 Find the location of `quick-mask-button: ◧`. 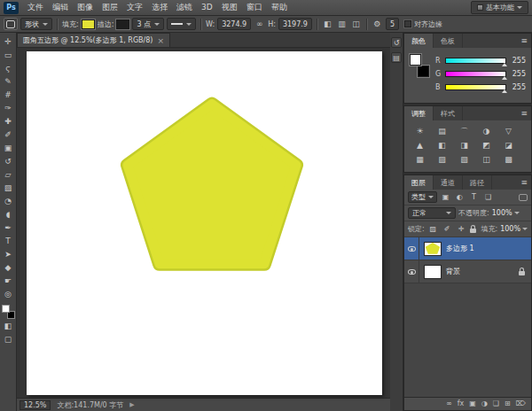

quick-mask-button: ◧ is located at coordinates (8, 326).